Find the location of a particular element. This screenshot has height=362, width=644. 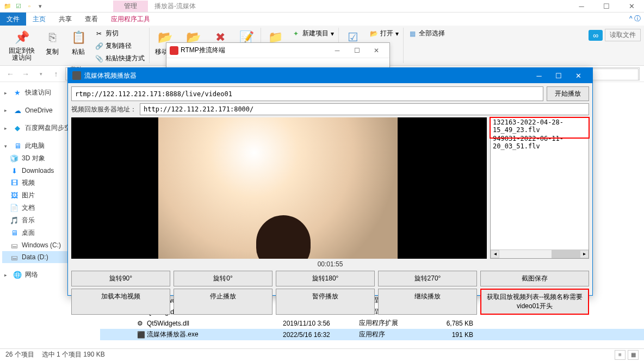

network-icon: 🌐 is located at coordinates (17, 275).